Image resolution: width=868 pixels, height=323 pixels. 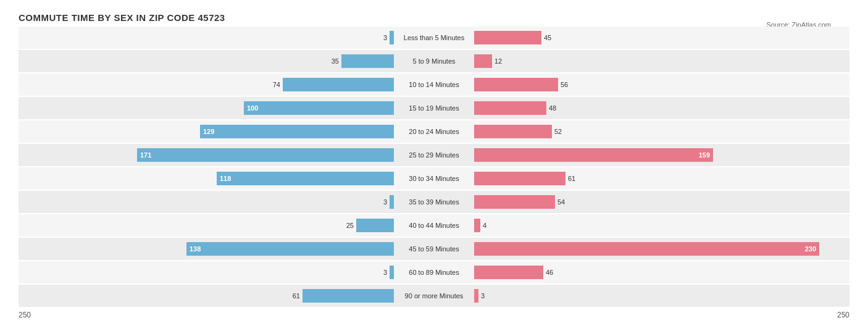 I want to click on male-value: 74, so click(x=274, y=85).